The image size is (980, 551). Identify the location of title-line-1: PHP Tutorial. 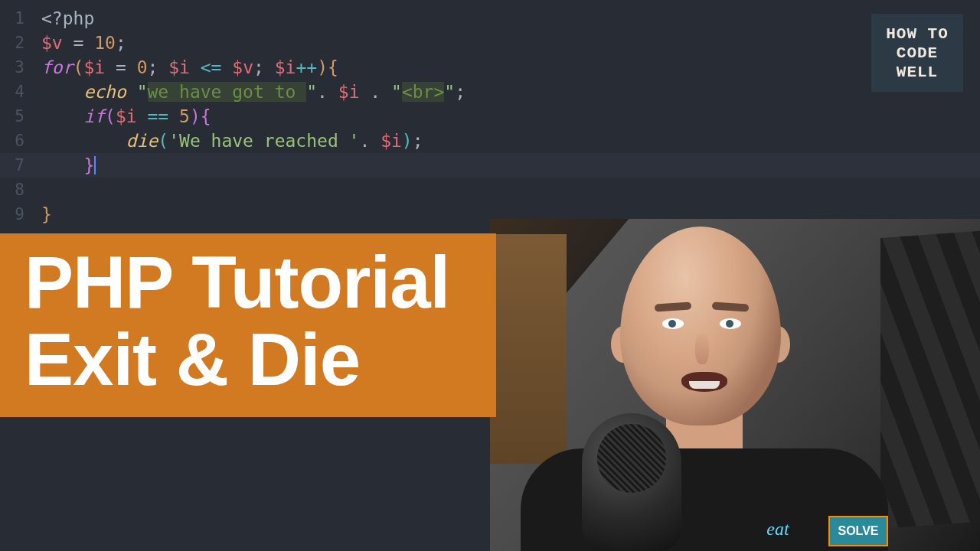
(248, 283).